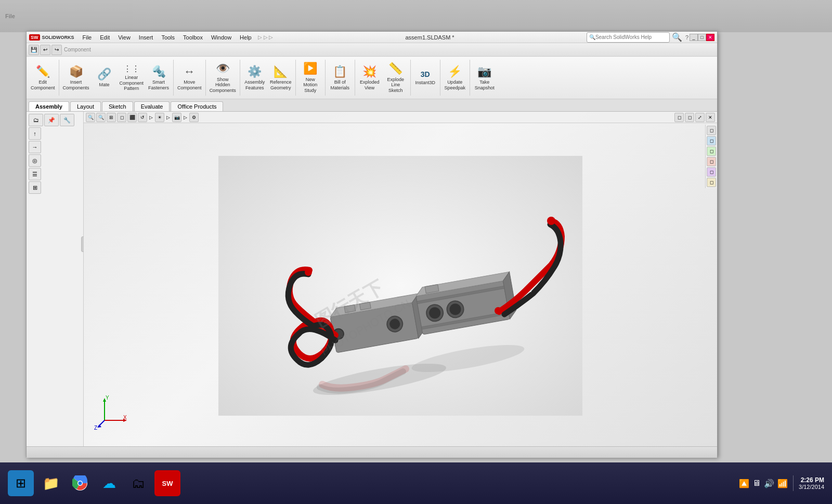  What do you see at coordinates (177, 117) in the screenshot?
I see `camera-icon: 📷` at bounding box center [177, 117].